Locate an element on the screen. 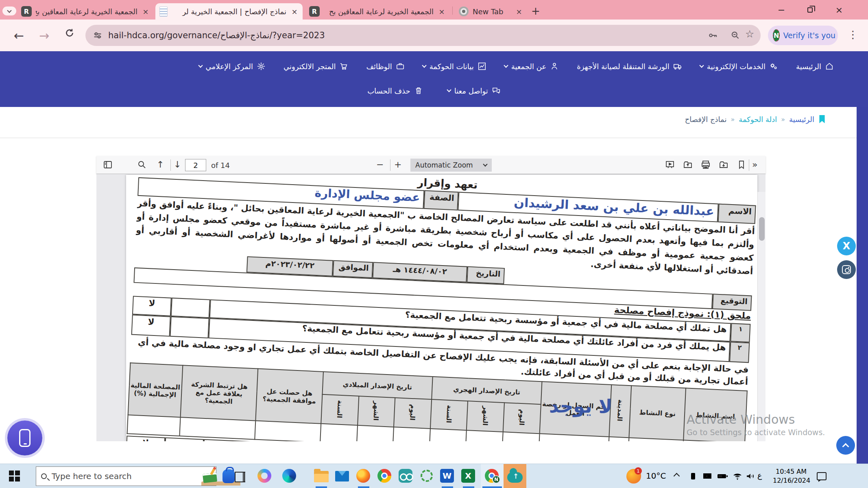 The height and width of the screenshot is (488, 868). pdf-scrollbar is located at coordinates (761, 316).